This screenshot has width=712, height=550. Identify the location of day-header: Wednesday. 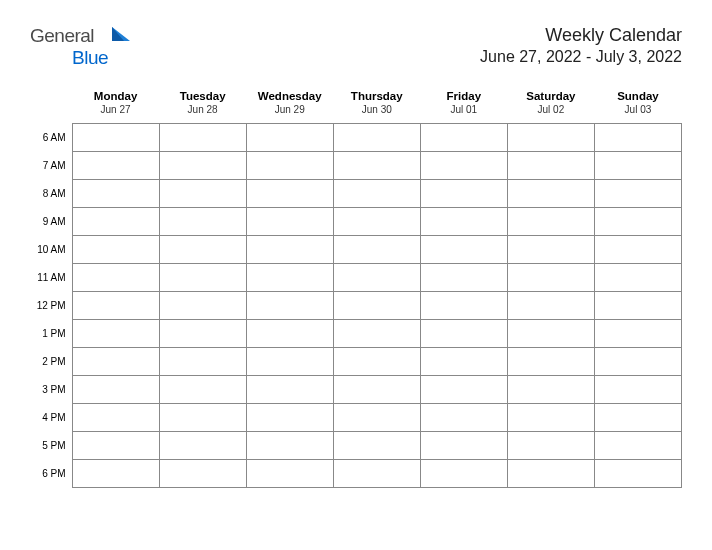
(290, 94).